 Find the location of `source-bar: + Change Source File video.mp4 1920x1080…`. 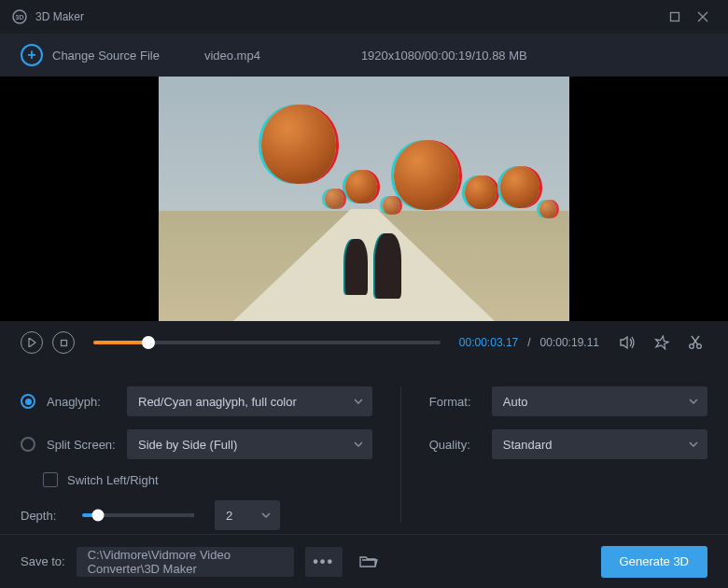

source-bar: + Change Source File video.mp4 1920x1080… is located at coordinates (364, 55).